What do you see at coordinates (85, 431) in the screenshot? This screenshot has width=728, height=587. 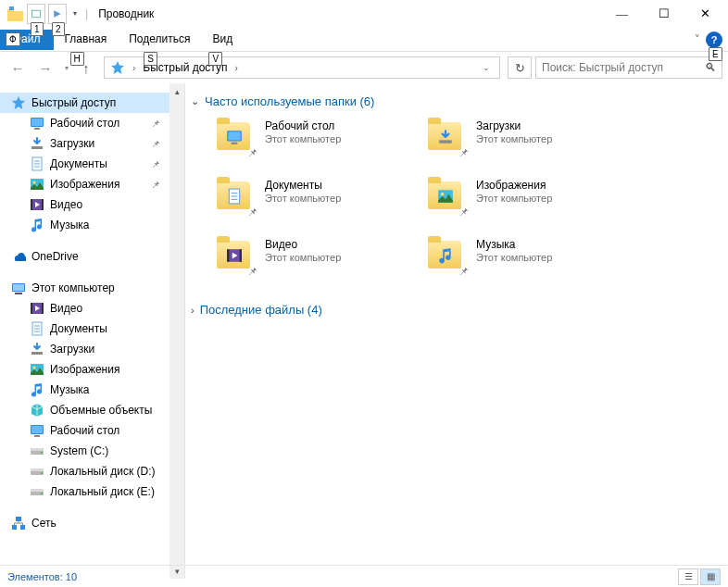 I see `tree-item: Рабочий стол` at bounding box center [85, 431].